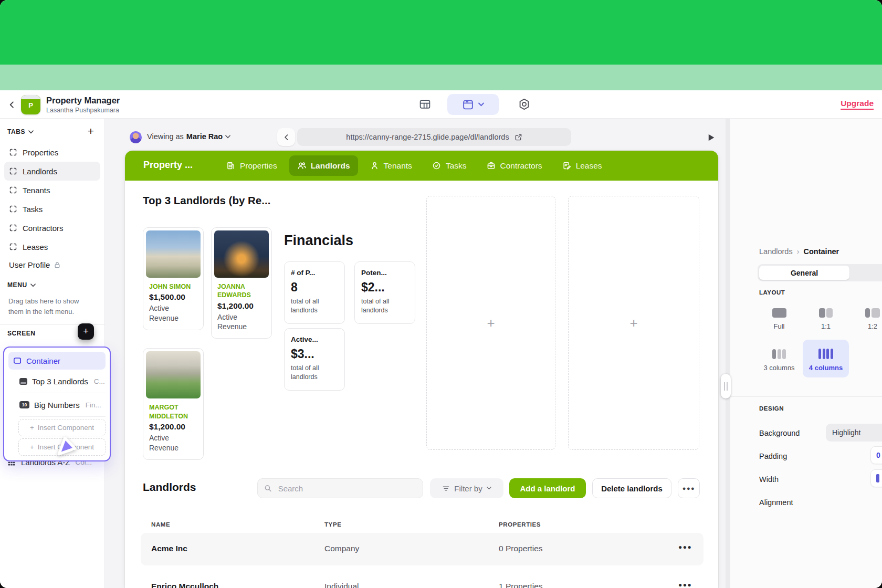 This screenshot has width=882, height=588. What do you see at coordinates (524, 104) in the screenshot?
I see `settings-button` at bounding box center [524, 104].